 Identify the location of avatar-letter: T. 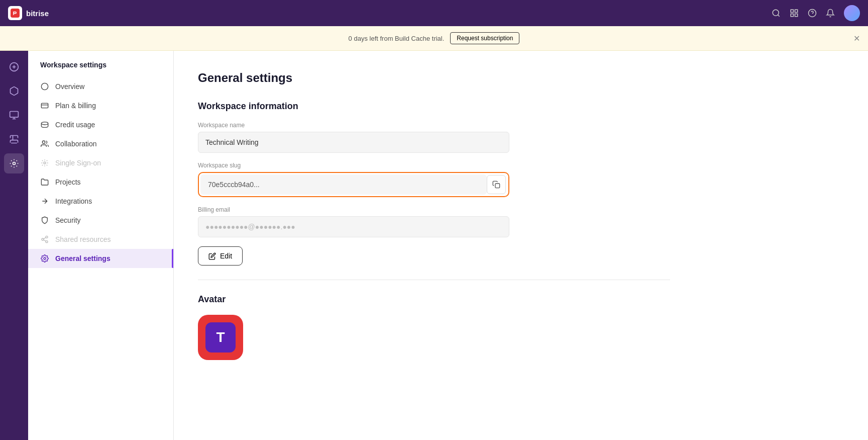
(220, 337).